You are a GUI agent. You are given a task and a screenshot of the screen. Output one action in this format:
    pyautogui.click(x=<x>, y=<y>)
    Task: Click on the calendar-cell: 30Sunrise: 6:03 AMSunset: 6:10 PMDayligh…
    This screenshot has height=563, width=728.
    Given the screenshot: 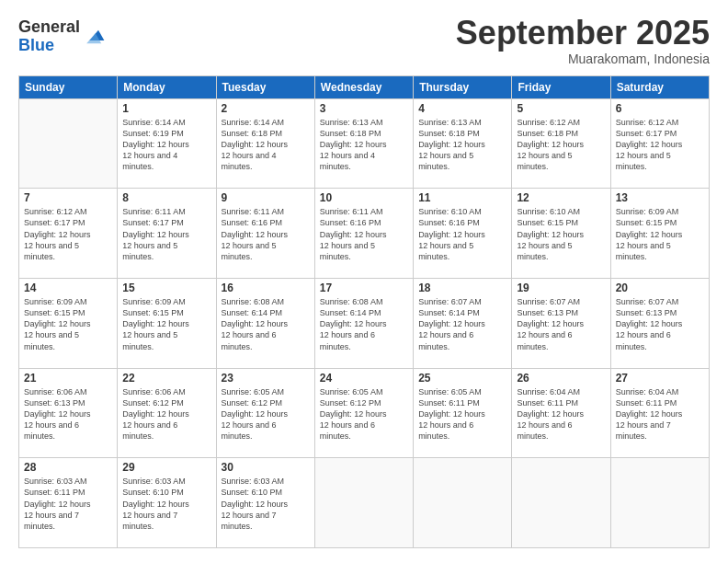 What is the action you would take?
    pyautogui.click(x=265, y=503)
    